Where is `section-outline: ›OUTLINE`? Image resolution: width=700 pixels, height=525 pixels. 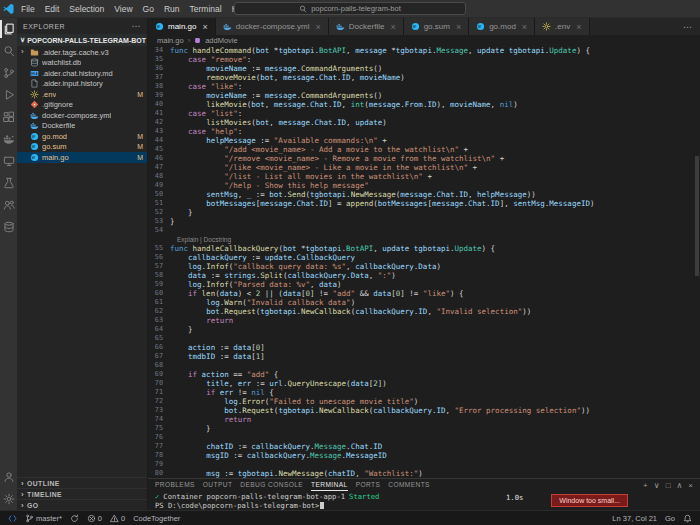
section-outline: ›OUTLINE is located at coordinates (82, 482).